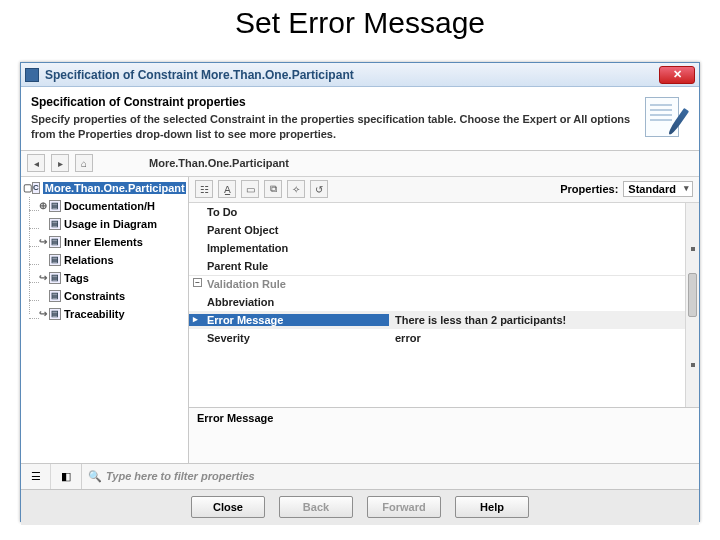 Image resolution: width=720 pixels, height=540 pixels. What do you see at coordinates (360, 164) in the screenshot?
I see `history-toolbar: ◂ ▸ ⌂ More.Than.One.Participant` at bounding box center [360, 164].